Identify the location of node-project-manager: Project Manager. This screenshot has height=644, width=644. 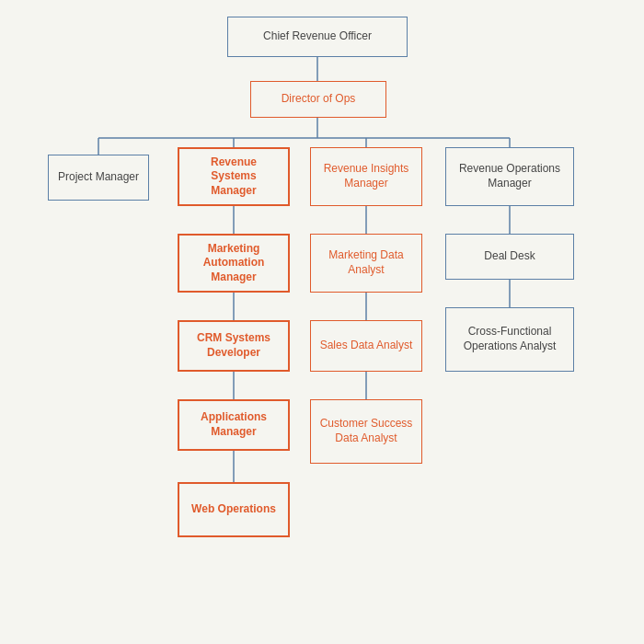
(98, 178).